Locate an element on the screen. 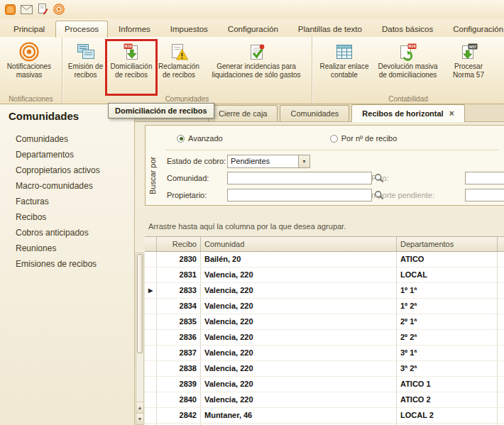 The image size is (504, 425). table-row: ▶ 2834 Valencia, 220 1º 2ª is located at coordinates (324, 307).